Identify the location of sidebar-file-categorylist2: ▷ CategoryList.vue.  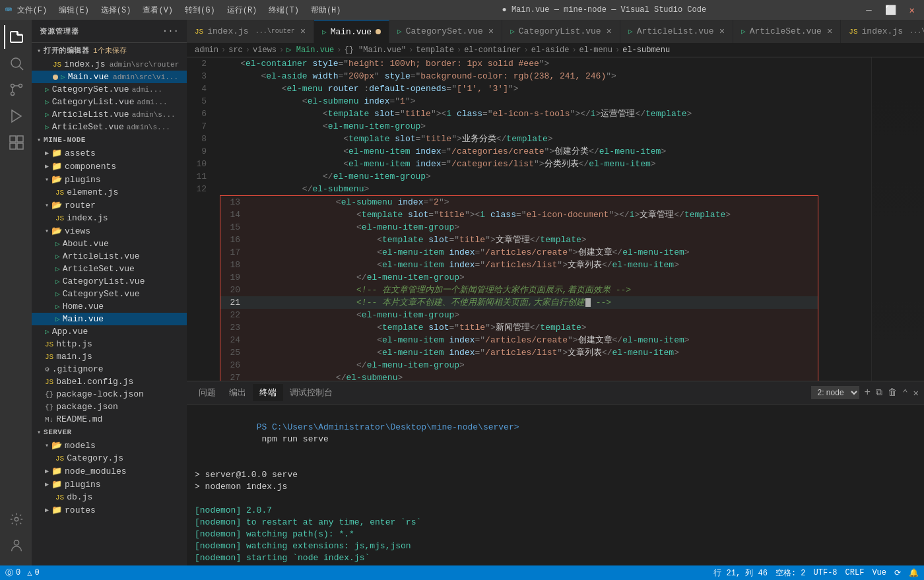
(110, 281).